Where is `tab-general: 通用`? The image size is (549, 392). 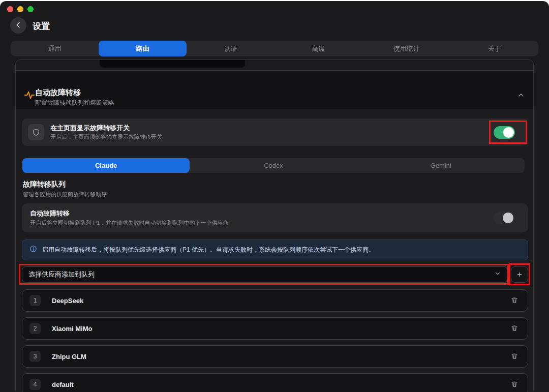
tab-general: 通用 is located at coordinates (55, 49).